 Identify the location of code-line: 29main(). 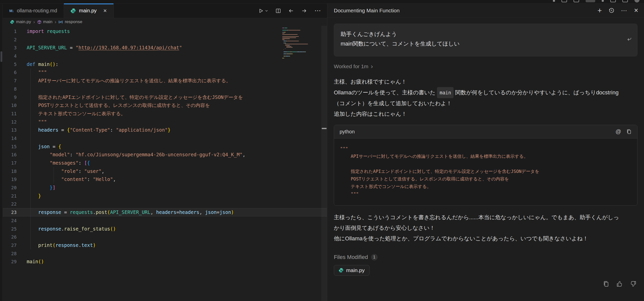
(164, 262).